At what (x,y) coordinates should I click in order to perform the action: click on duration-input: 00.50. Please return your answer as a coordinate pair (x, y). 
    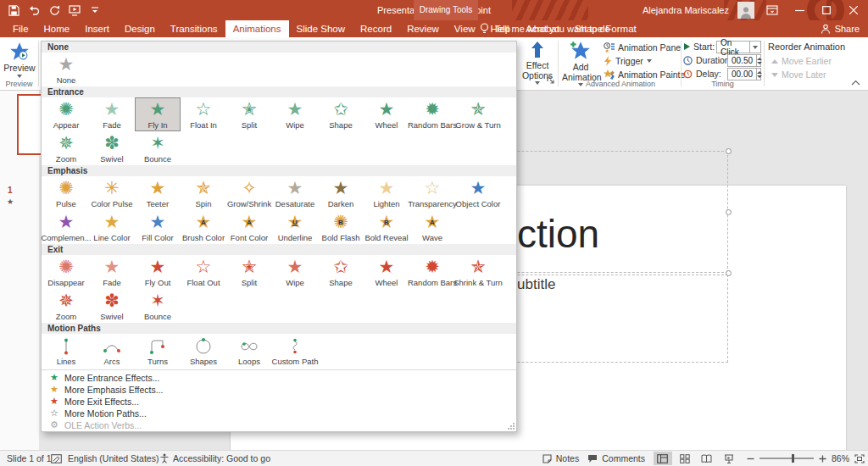
    Looking at the image, I should click on (744, 61).